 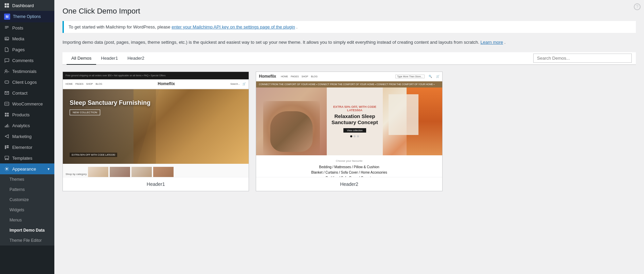 What do you see at coordinates (7, 125) in the screenshot?
I see `analytics-icon` at bounding box center [7, 125].